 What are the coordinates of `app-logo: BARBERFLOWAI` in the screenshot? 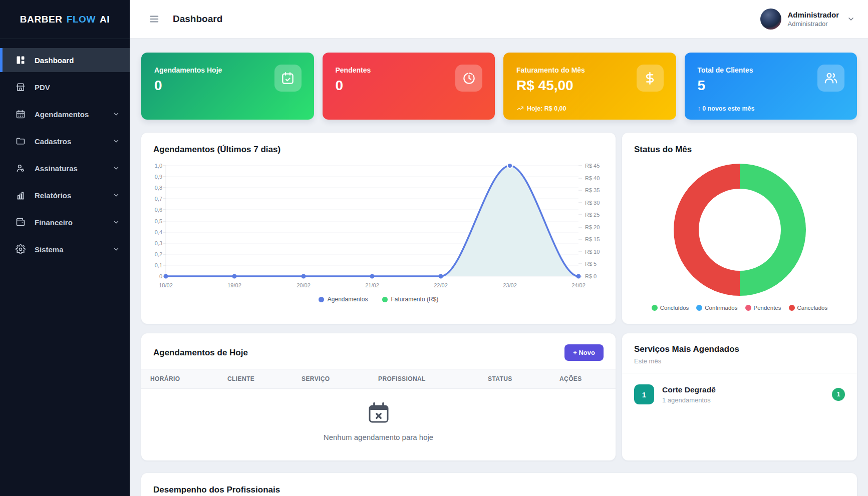 It's located at (65, 19).